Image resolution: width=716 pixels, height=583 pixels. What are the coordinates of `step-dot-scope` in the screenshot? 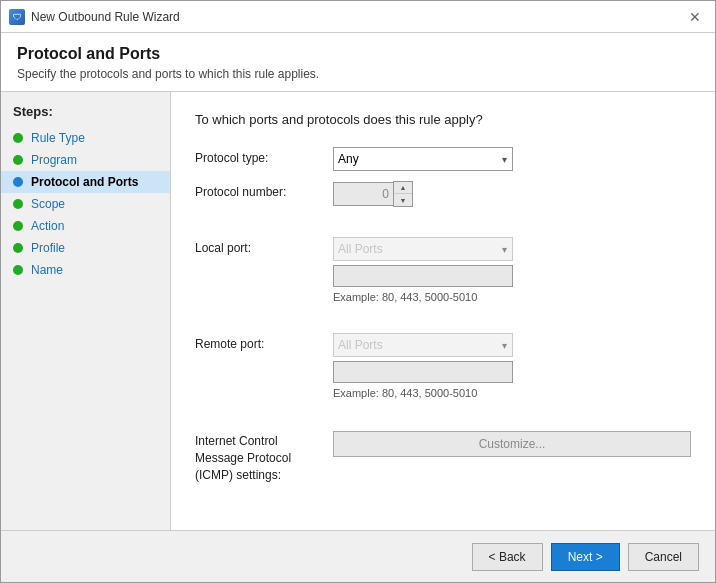 It's located at (18, 204).